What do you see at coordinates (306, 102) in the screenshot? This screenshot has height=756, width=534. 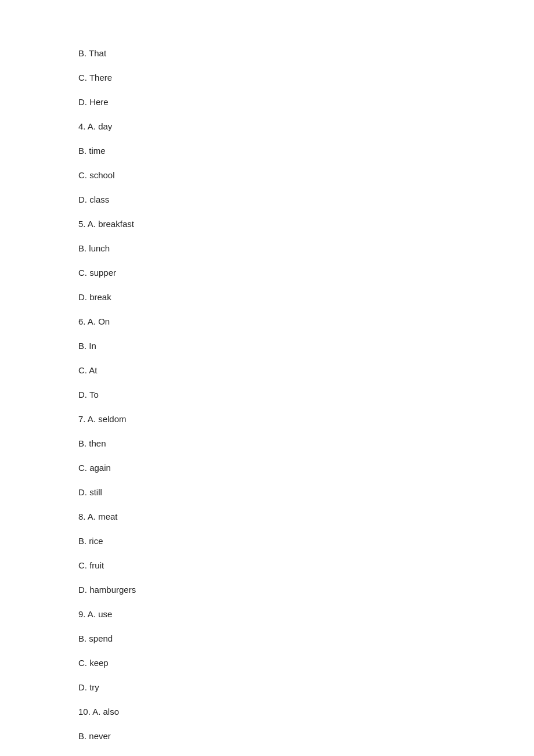 I see `list-item-item-d-here: D. Here` at bounding box center [306, 102].